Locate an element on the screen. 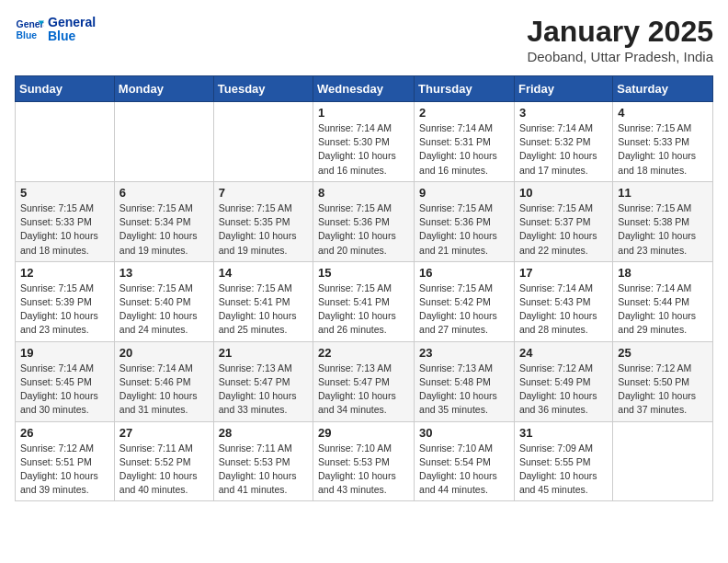  day-number: 28 is located at coordinates (263, 432).